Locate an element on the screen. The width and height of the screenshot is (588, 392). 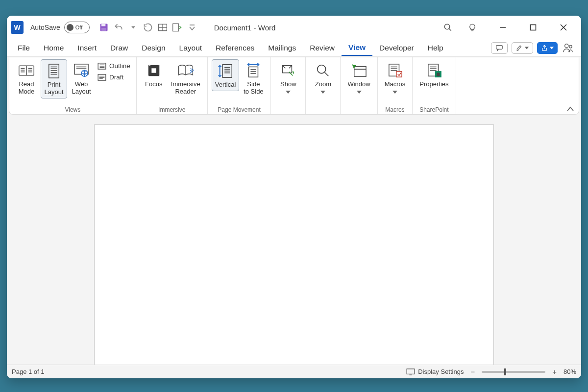
tab-layout: Layout is located at coordinates (191, 48).